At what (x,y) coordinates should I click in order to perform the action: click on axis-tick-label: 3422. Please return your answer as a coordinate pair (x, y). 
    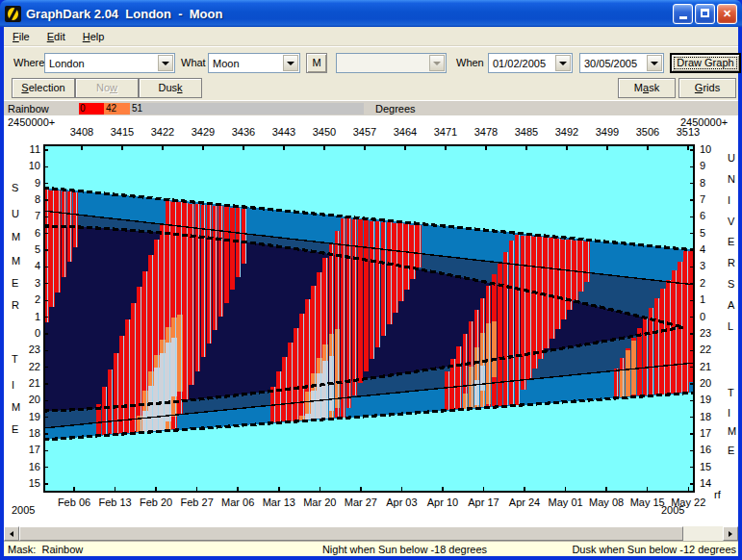
    Looking at the image, I should click on (163, 132).